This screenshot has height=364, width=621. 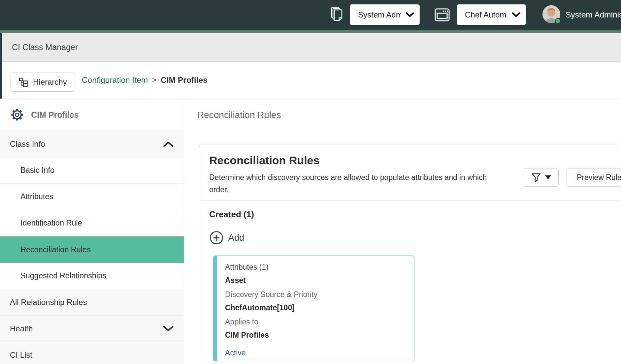 I want to click on funnel-icon, so click(x=536, y=177).